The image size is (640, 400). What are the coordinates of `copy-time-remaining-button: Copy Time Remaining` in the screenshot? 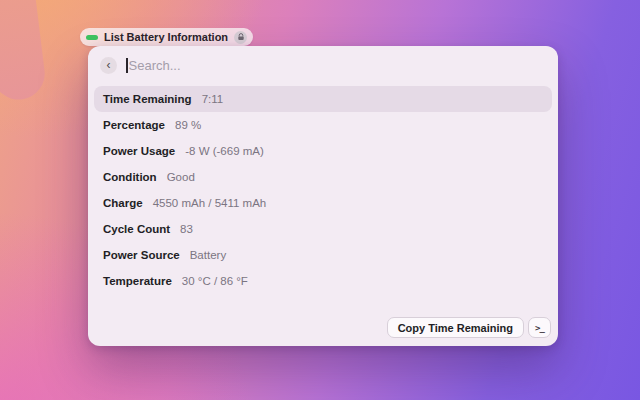 It's located at (456, 328).